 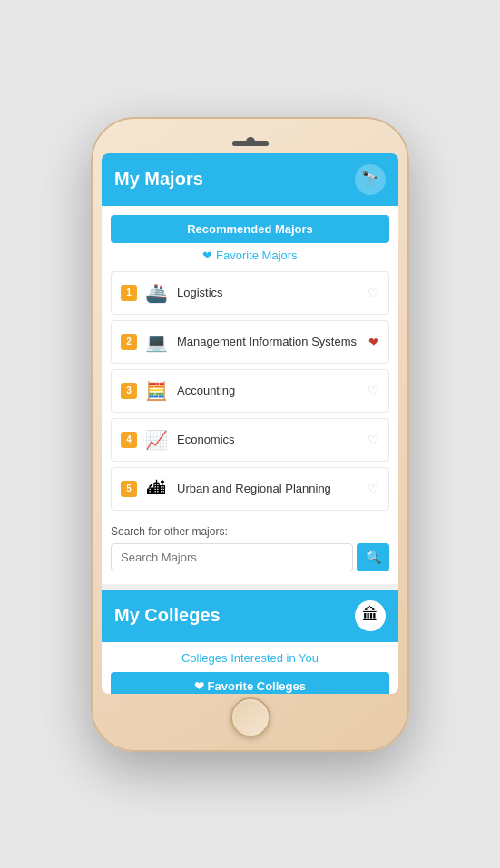 What do you see at coordinates (159, 180) in the screenshot?
I see `my-majors-title: My Majors` at bounding box center [159, 180].